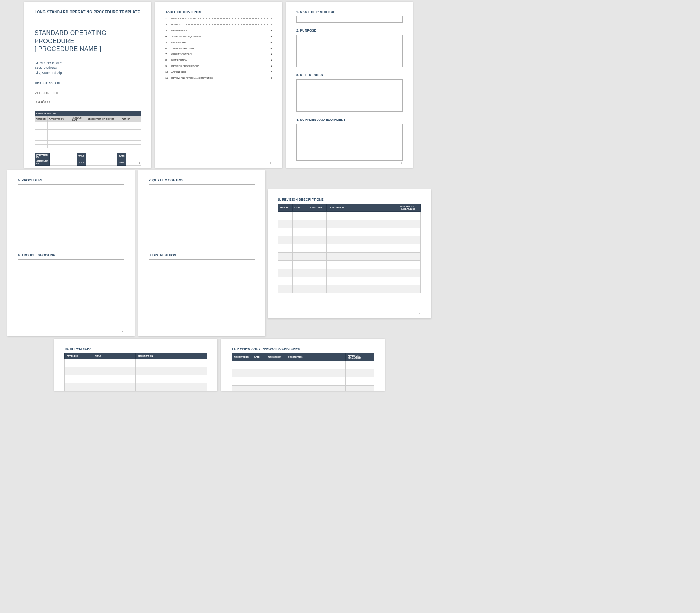 The width and height of the screenshot is (700, 613). Describe the element at coordinates (219, 36) in the screenshot. I see `toc-item: SUPPLIES AND EQUIPMENT3` at that location.